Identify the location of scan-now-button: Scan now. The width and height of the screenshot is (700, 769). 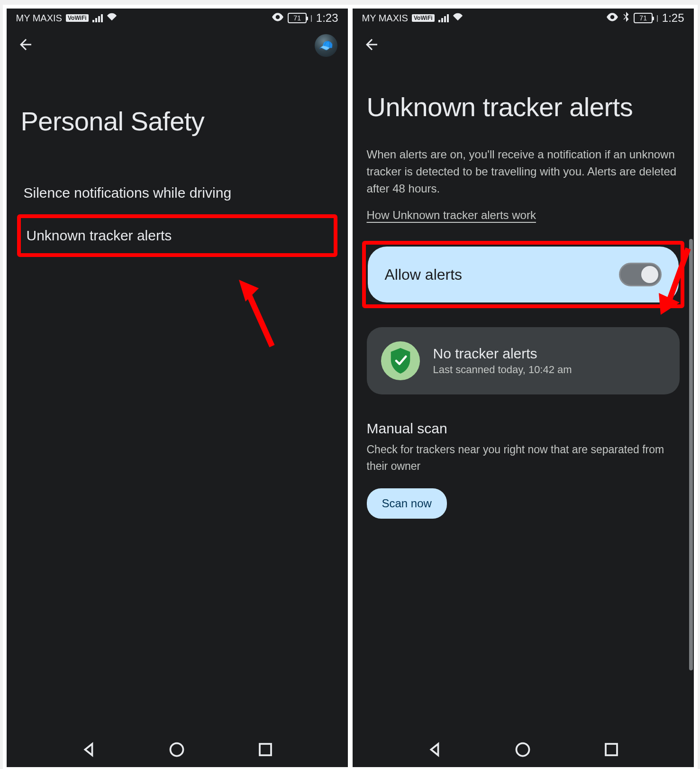
(407, 504).